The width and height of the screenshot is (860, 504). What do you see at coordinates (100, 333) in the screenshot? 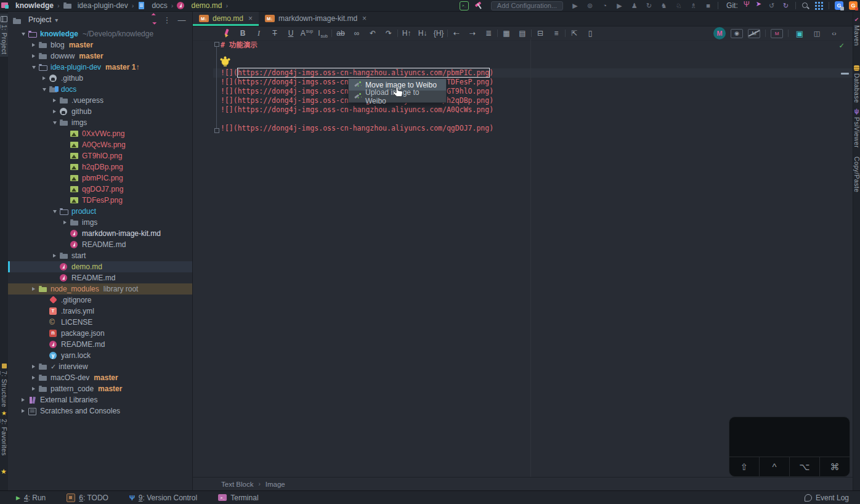
I see `tree-row: package.json` at bounding box center [100, 333].